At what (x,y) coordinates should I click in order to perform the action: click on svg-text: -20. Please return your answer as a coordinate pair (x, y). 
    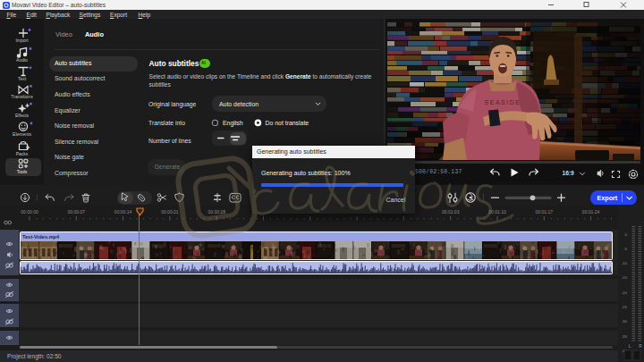
    Looking at the image, I should click on (624, 293).